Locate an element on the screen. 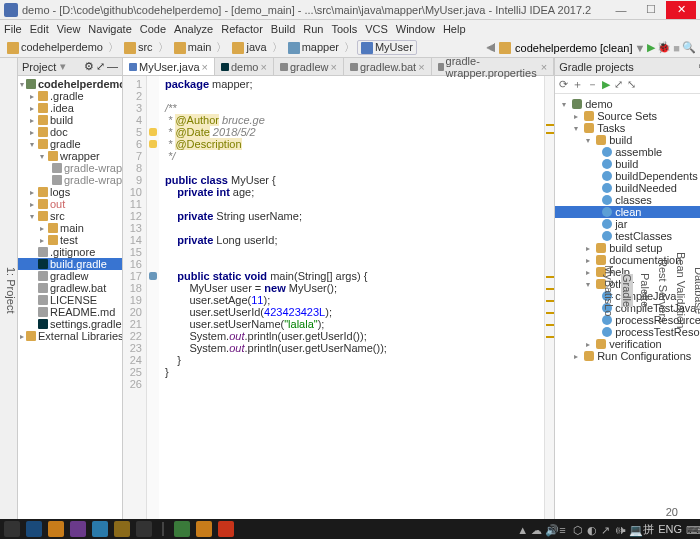  menu-vcs: VCS is located at coordinates (376, 29).